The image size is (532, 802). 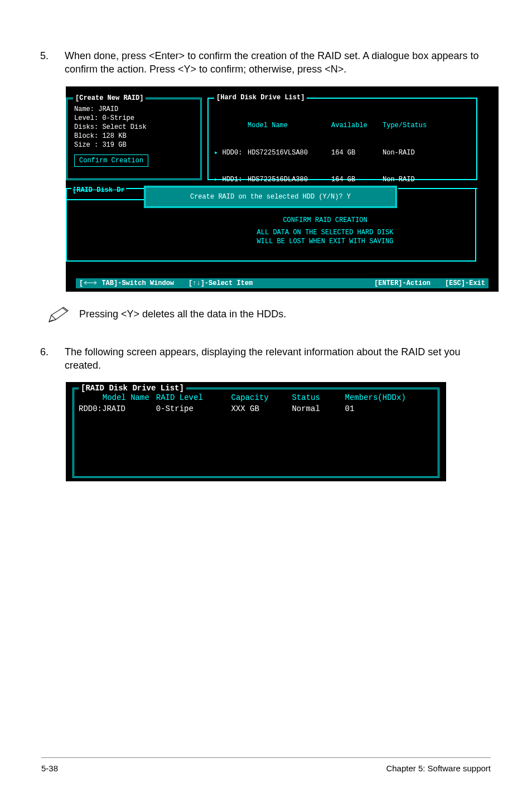 I want to click on panel-hdd-list: [Hard Disk Drive List] Model Name Availa…, so click(x=342, y=139).